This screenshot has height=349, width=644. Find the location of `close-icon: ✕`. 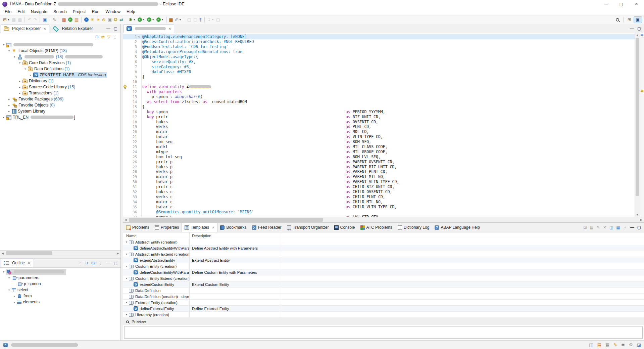

close-icon: ✕ is located at coordinates (213, 228).